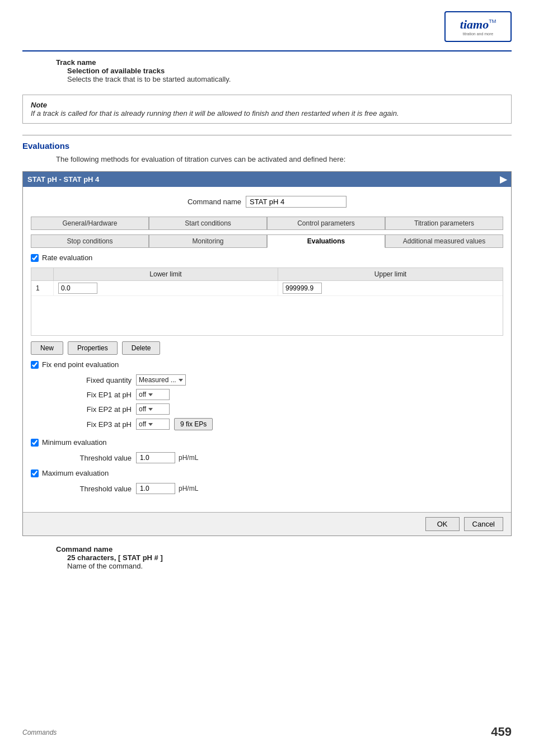 Image resolution: width=534 pixels, height=756 pixels. I want to click on logo-box: tiamo TM titration and more, so click(478, 27).